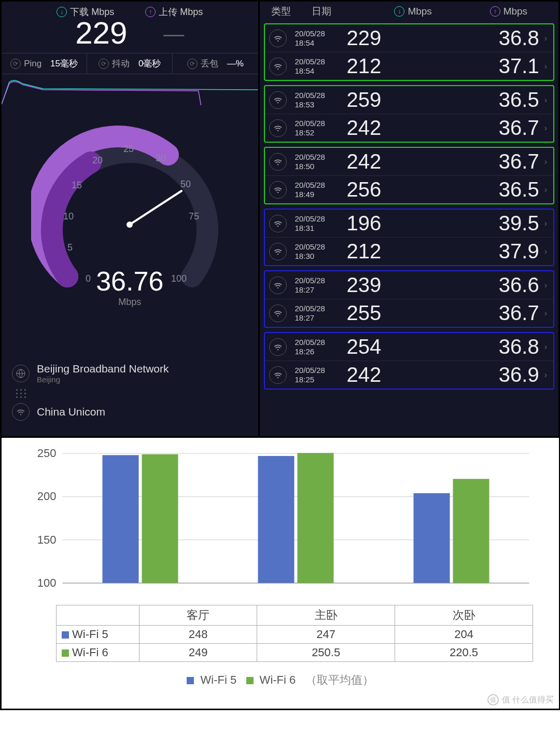 The height and width of the screenshot is (747, 560). I want to click on gauge-value: 36.76, so click(130, 281).